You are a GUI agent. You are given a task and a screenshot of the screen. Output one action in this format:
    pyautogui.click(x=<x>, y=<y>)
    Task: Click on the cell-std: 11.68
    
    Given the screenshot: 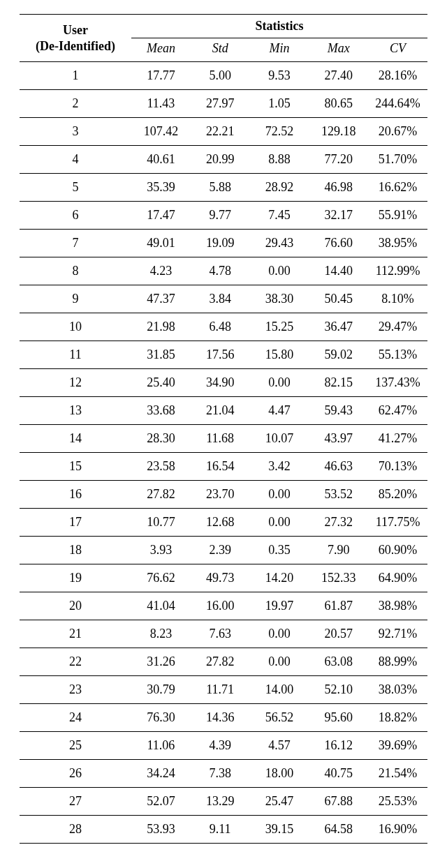 What is the action you would take?
    pyautogui.click(x=221, y=439)
    